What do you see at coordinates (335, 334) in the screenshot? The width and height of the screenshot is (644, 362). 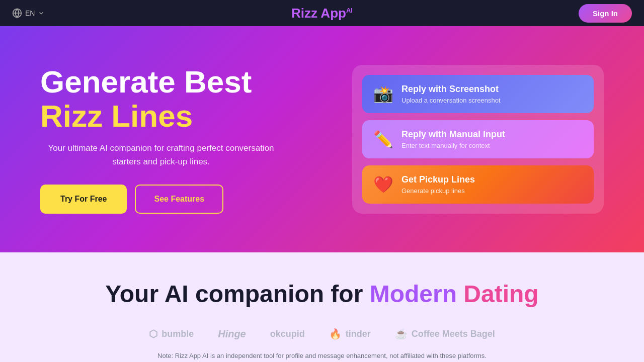 I see `tinder-icon: 🔥` at bounding box center [335, 334].